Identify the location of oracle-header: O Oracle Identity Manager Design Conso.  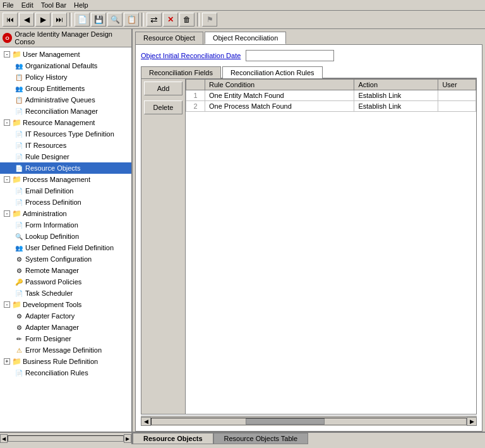
(66, 38).